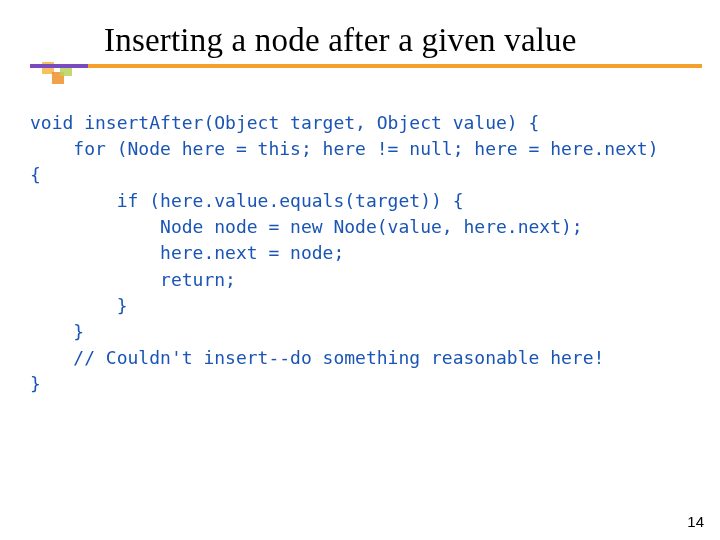 The height and width of the screenshot is (540, 720). I want to click on code-line: // Couldn't insert--do something reasona…, so click(317, 358).